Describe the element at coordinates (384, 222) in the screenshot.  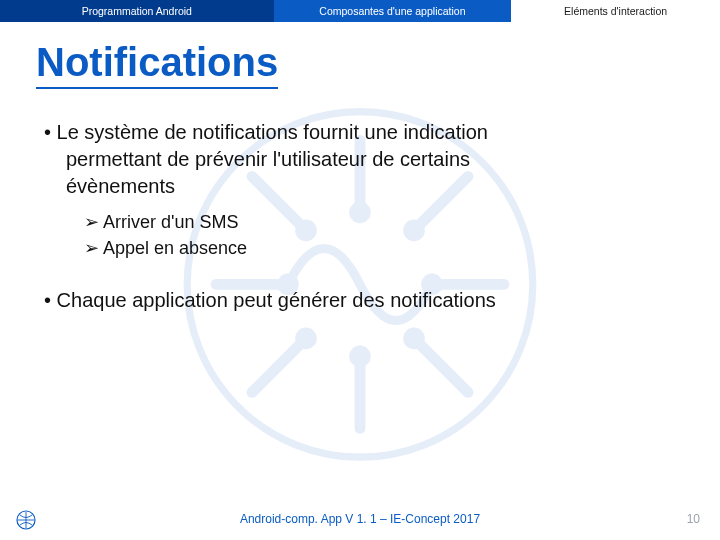
I see `sub-bullet-item: Arriver d'un SMS` at that location.